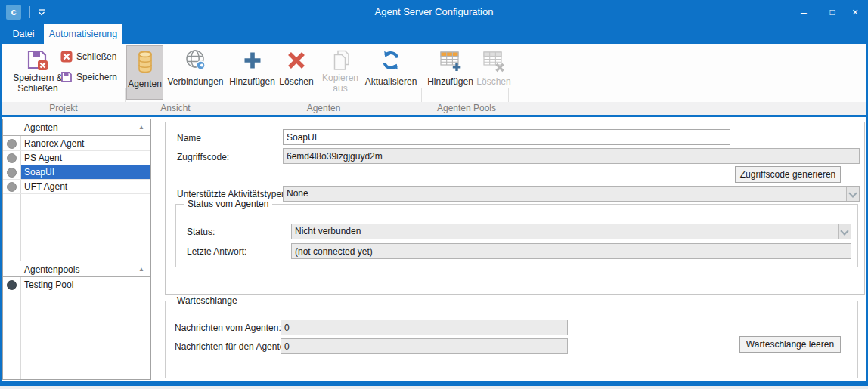 This screenshot has width=868, height=389. What do you see at coordinates (572, 156) in the screenshot?
I see `access-code-field` at bounding box center [572, 156].